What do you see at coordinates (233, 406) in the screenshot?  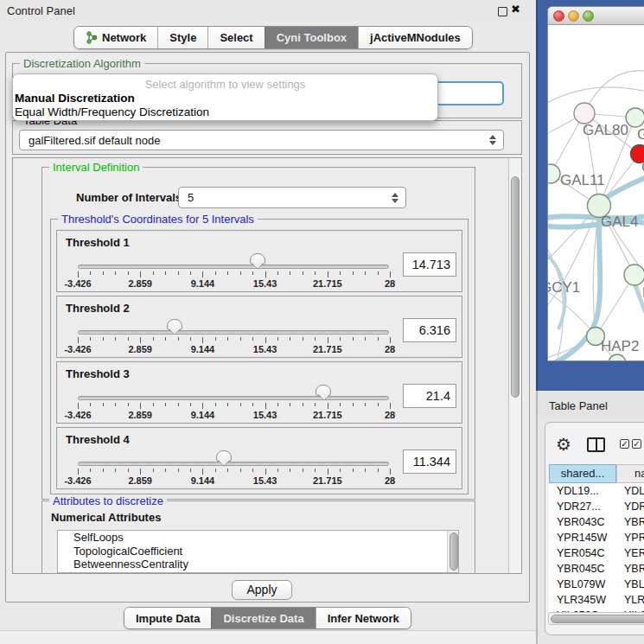 I see `slider-ticks` at bounding box center [233, 406].